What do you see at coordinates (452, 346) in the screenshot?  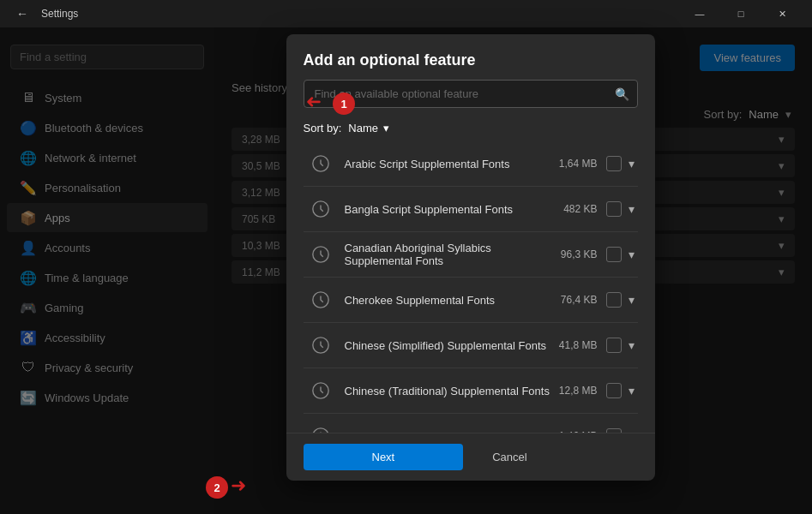 I see `feature-name: Chinese (Simplified) Supplemental Fonts` at bounding box center [452, 346].